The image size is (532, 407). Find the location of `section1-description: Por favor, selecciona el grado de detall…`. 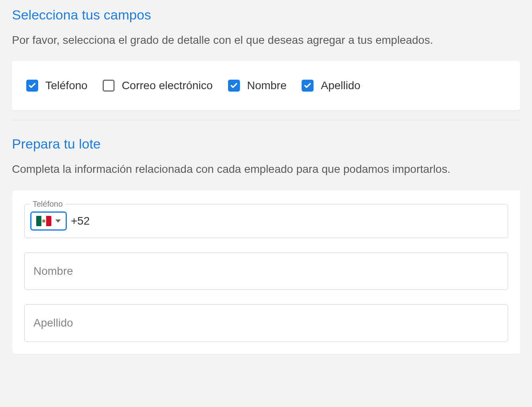

section1-description: Por favor, selecciona el grado de detall… is located at coordinates (266, 40).